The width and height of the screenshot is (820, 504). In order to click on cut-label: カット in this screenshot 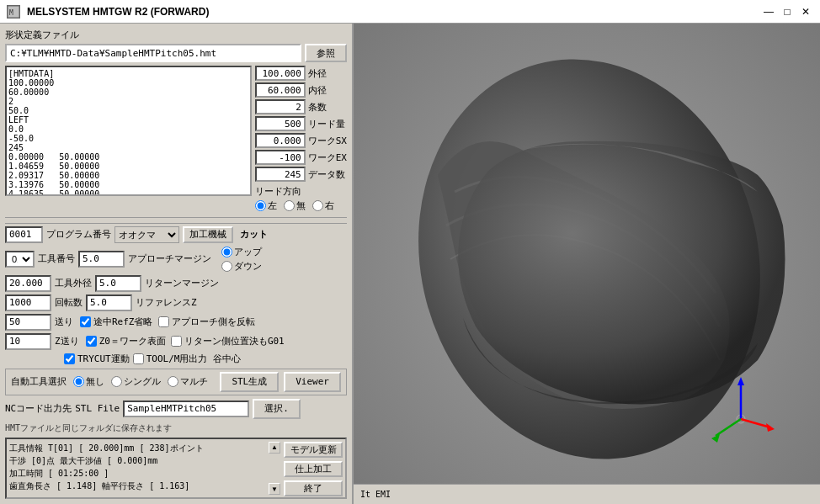, I will do `click(254, 234)`.